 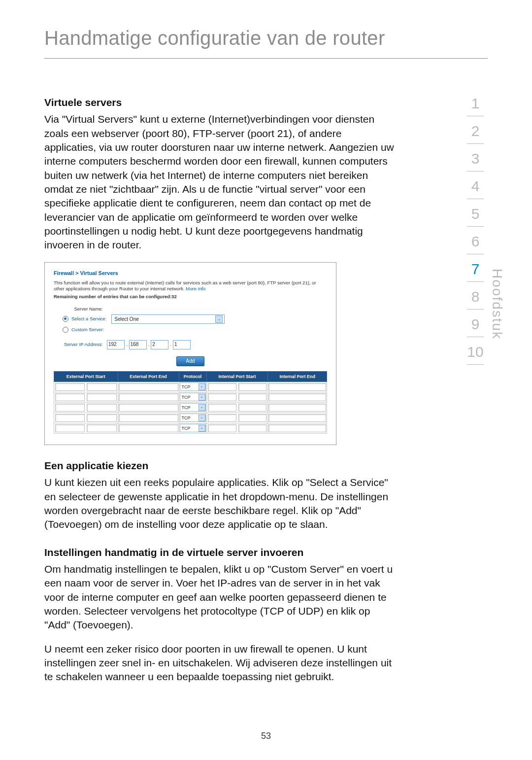 I want to click on chapter-4: 4, so click(x=475, y=185).